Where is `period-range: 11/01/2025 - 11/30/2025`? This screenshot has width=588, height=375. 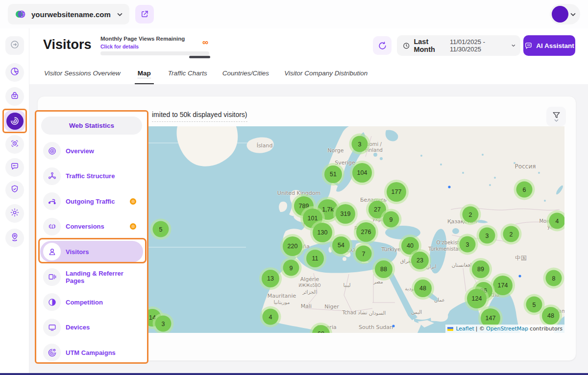 period-range: 11/01/2025 - 11/30/2025 is located at coordinates (479, 46).